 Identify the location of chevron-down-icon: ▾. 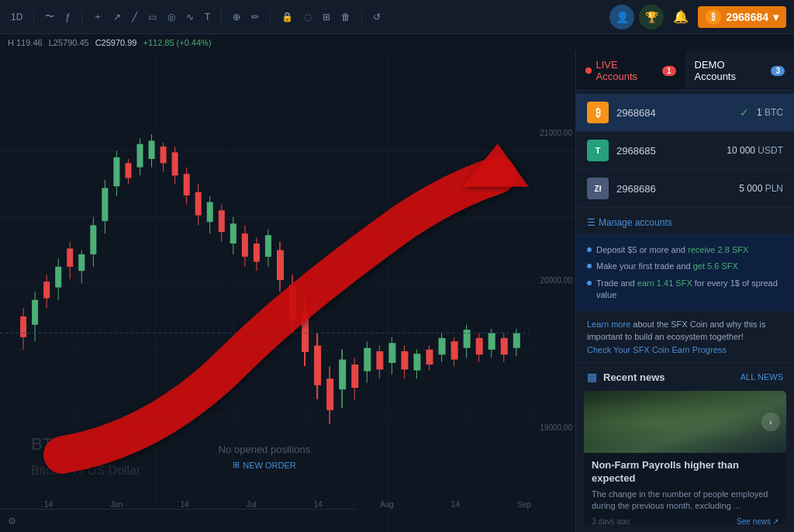
(775, 17).